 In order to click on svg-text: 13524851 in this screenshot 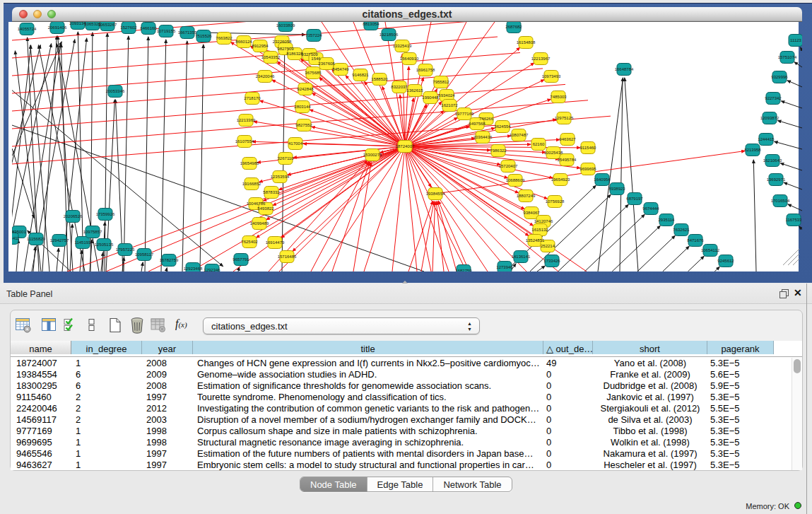, I will do `click(536, 240)`.